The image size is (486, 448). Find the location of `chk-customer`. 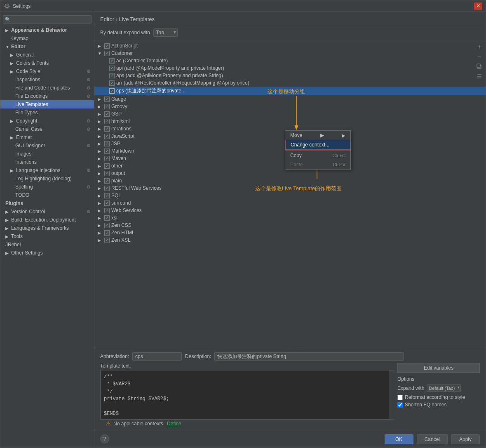

chk-customer is located at coordinates (107, 54).